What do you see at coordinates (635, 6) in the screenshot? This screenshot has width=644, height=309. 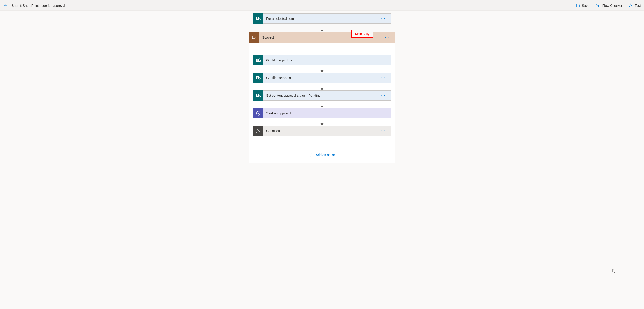 I see `test-button: Test` at bounding box center [635, 6].